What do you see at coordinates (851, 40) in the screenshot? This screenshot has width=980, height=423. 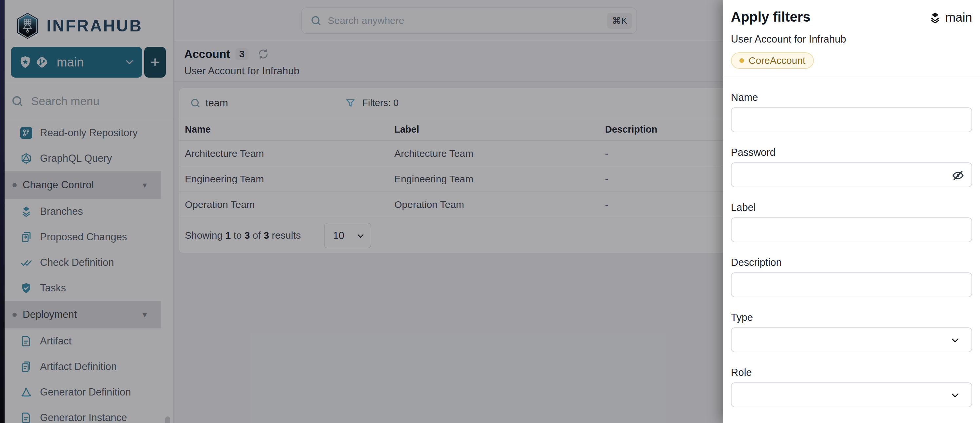 I see `panel-subtitle: User Account for Infrahub` at bounding box center [851, 40].